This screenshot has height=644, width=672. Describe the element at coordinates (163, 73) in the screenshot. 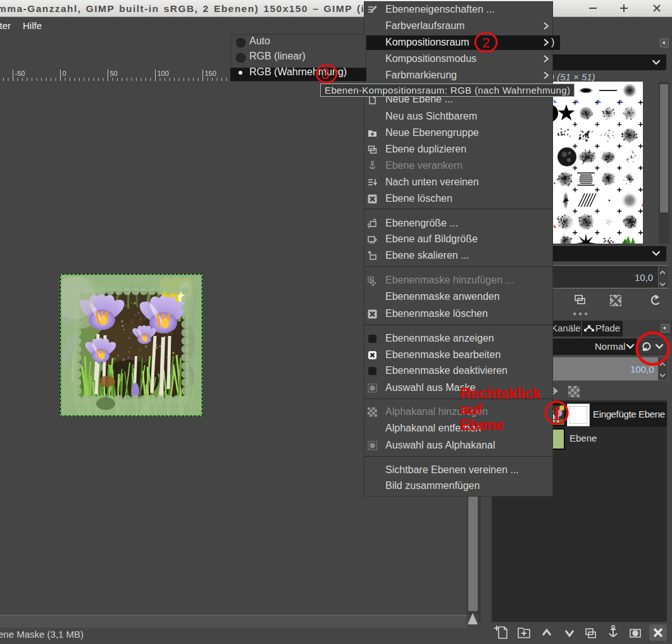

I see `svg-text: 100` at that location.